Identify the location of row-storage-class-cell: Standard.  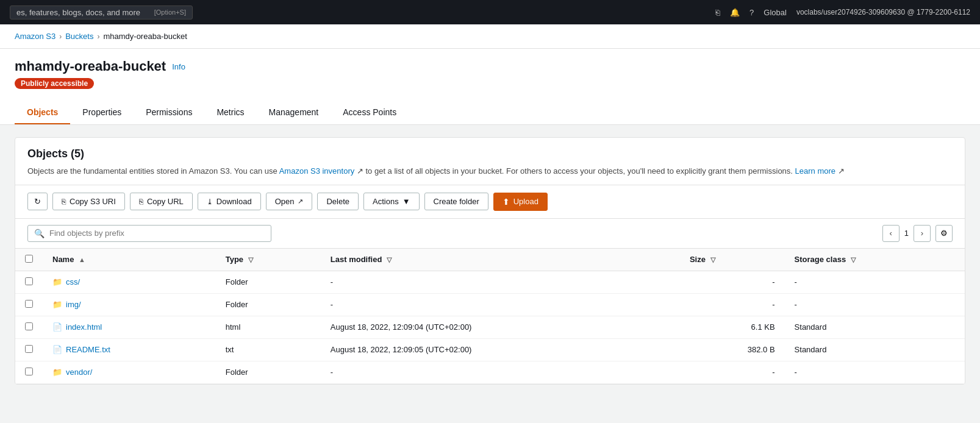
(874, 350).